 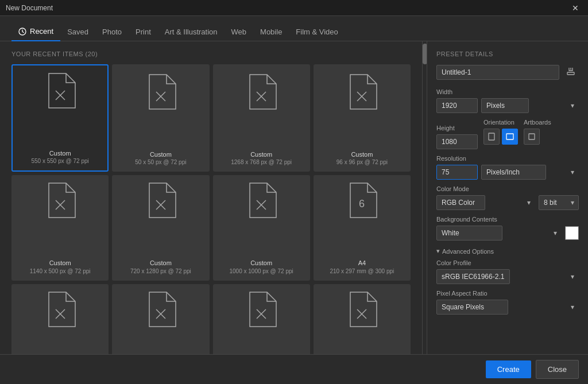 What do you see at coordinates (505, 106) in the screenshot?
I see `width-unit-select: Pixels Inches Centimeters Millimeters` at bounding box center [505, 106].